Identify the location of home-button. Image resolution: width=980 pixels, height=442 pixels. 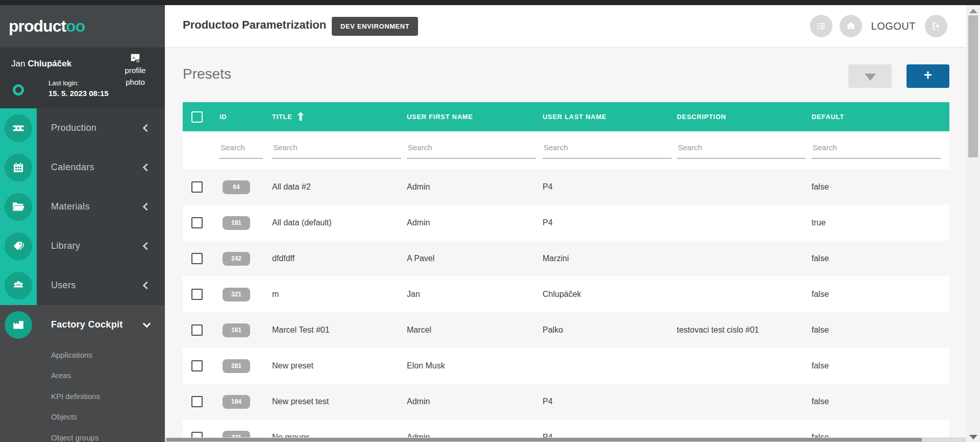
(851, 26).